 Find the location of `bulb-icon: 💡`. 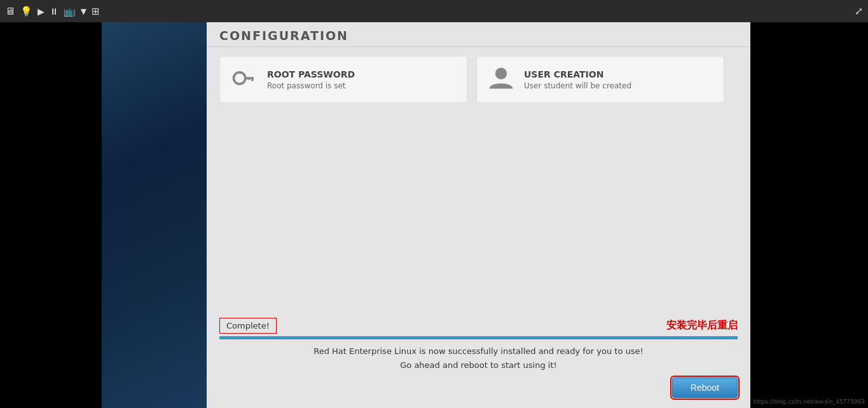

bulb-icon: 💡 is located at coordinates (27, 11).